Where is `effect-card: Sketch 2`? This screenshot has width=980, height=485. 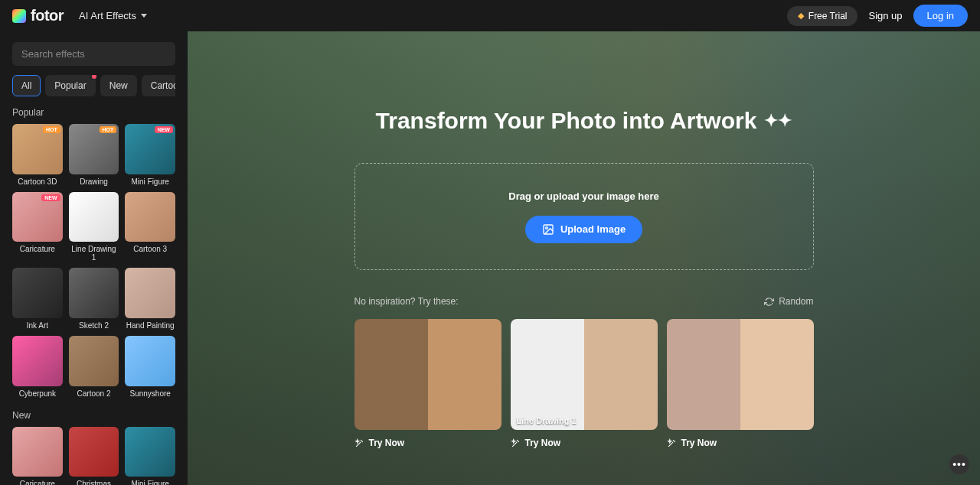 effect-card: Sketch 2 is located at coordinates (94, 298).